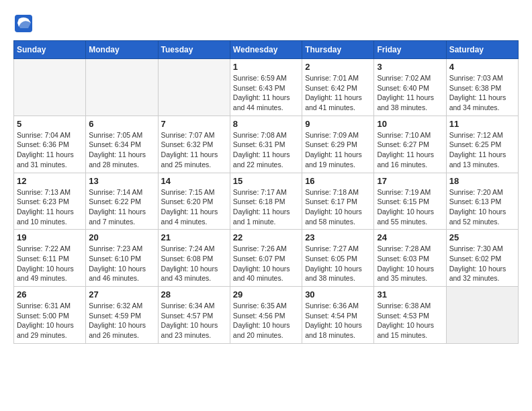 The image size is (532, 411). Describe the element at coordinates (339, 144) in the screenshot. I see `calendar-cell: 9Sunrise: 7:09 AM Sunset: 6:29 PM Daylig…` at that location.